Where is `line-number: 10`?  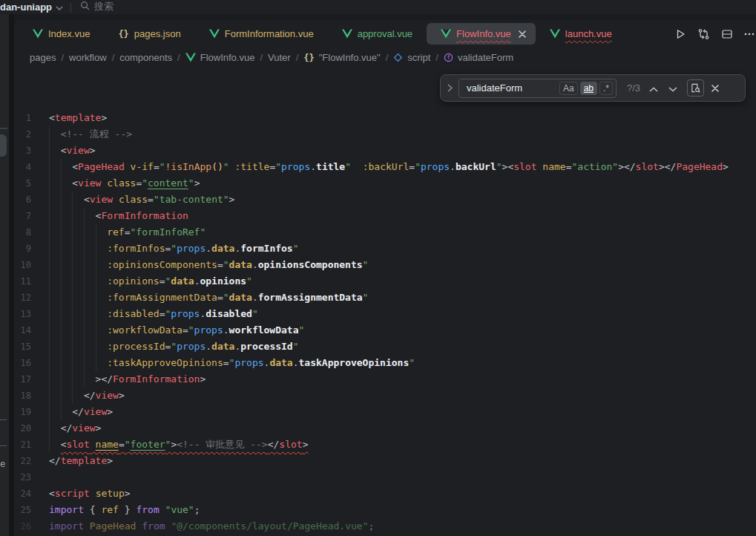
line-number: 10 is located at coordinates (31, 265).